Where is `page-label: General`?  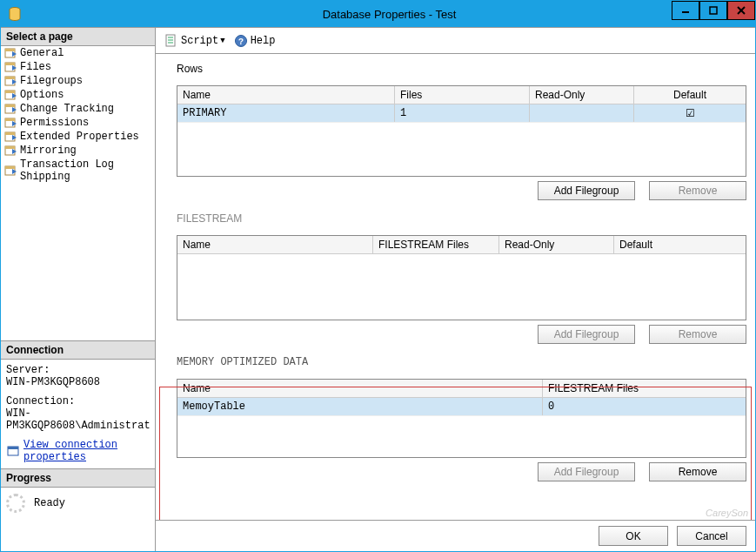
page-label: General is located at coordinates (42, 53).